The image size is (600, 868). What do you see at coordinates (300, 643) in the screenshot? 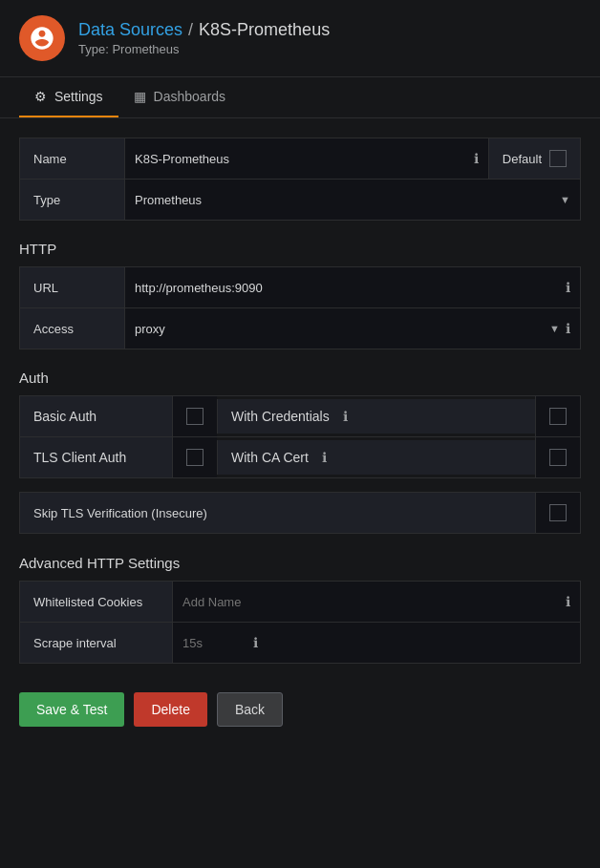
I see `scrape-row: Scrape interval ℹ` at bounding box center [300, 643].